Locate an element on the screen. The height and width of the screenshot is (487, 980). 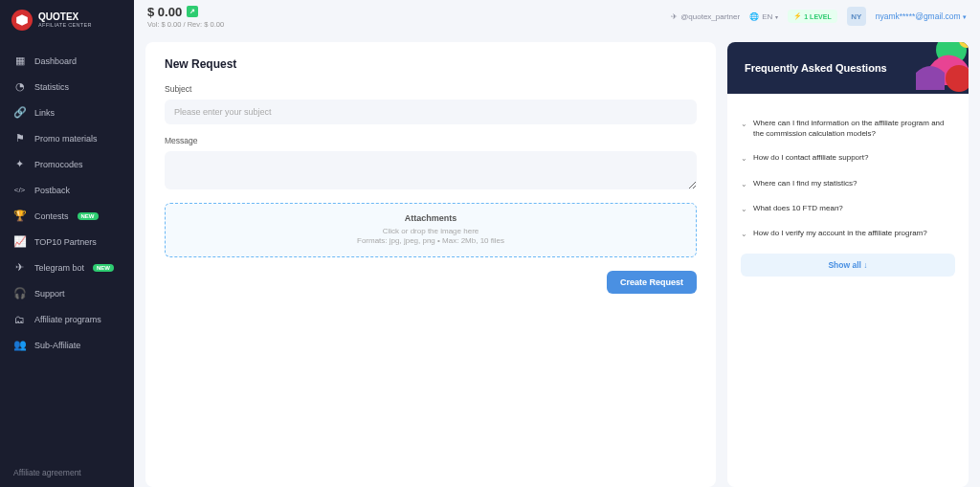
balance: $ 0.00 ↗ is located at coordinates (186, 11).